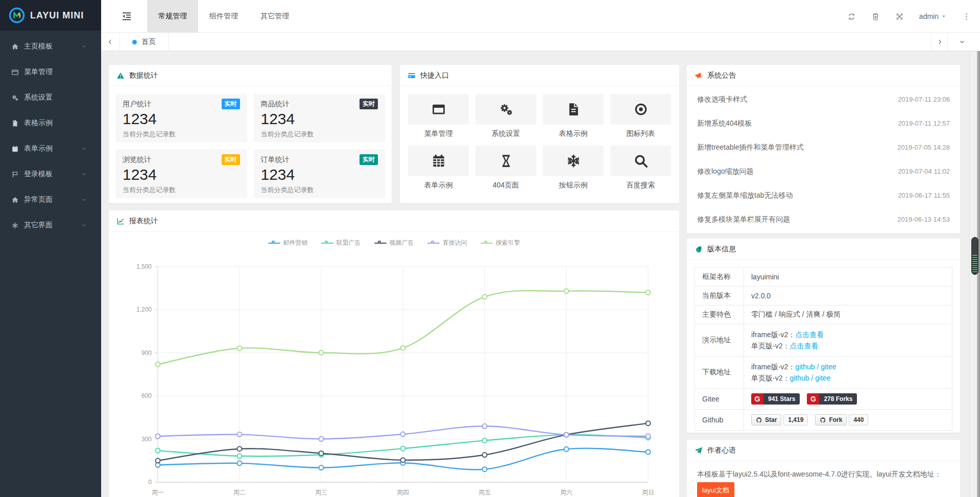 The image size is (980, 497). I want to click on panel-quick-entry-header: 快捷入口, so click(539, 76).